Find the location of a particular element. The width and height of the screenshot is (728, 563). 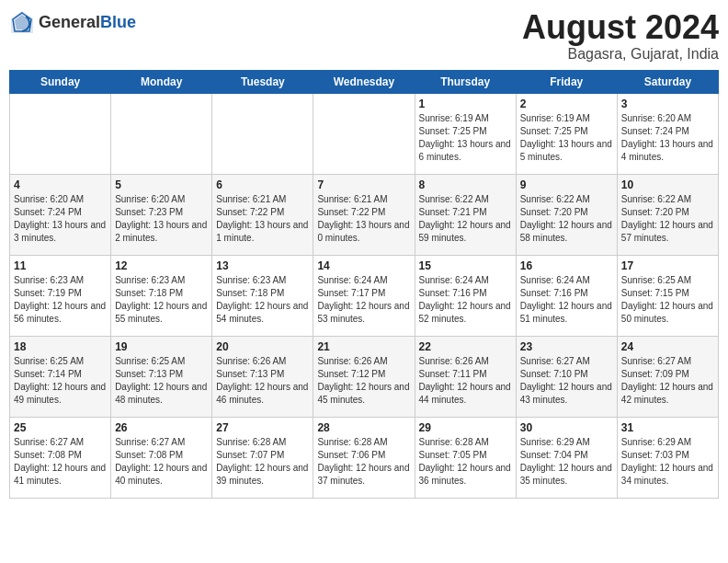

table-row: 14Sunrise: 6:24 AM Sunset: 7:17 PM Dayli… is located at coordinates (364, 295).